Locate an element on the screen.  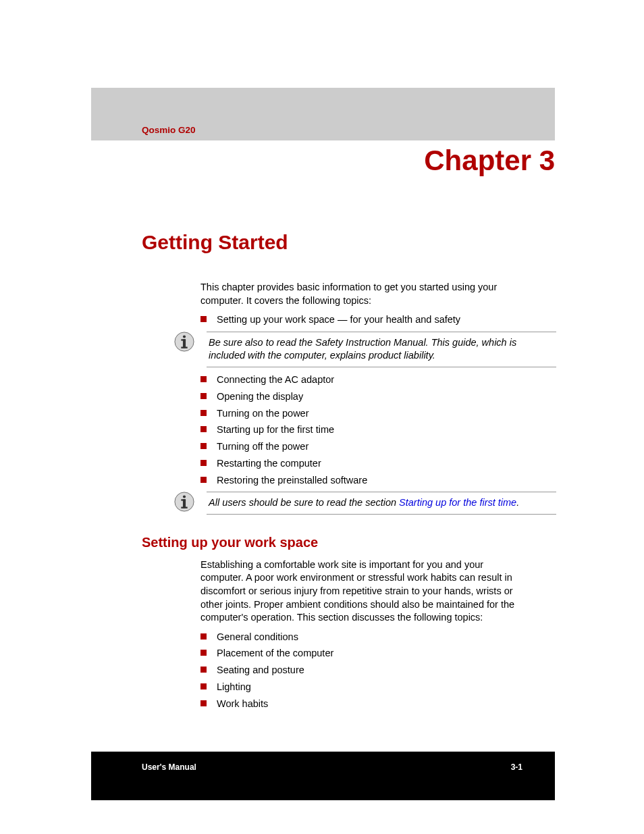
topic-list-1: Setting up your work space — for your he… is located at coordinates (358, 320).